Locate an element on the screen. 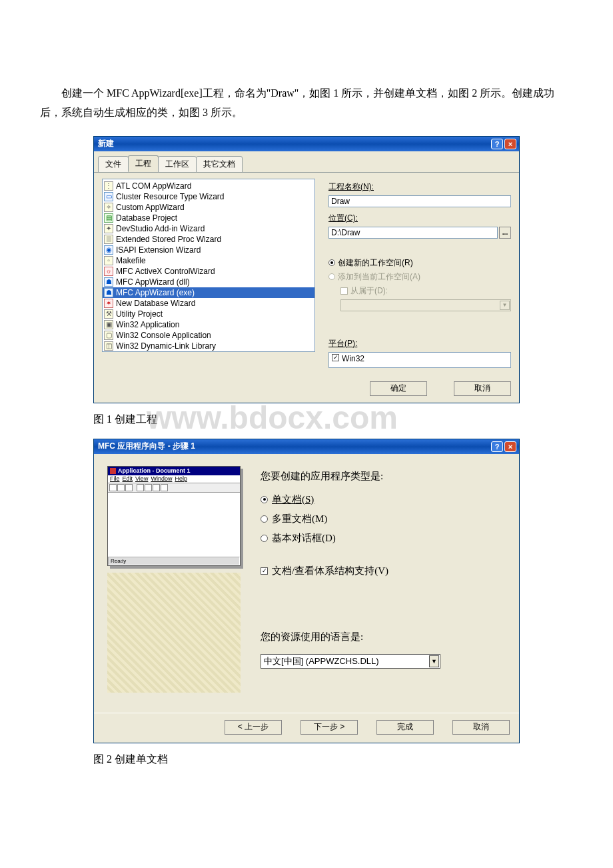  dlg1-tabs: 文件 工程 工作区 其它文档 is located at coordinates (306, 162).